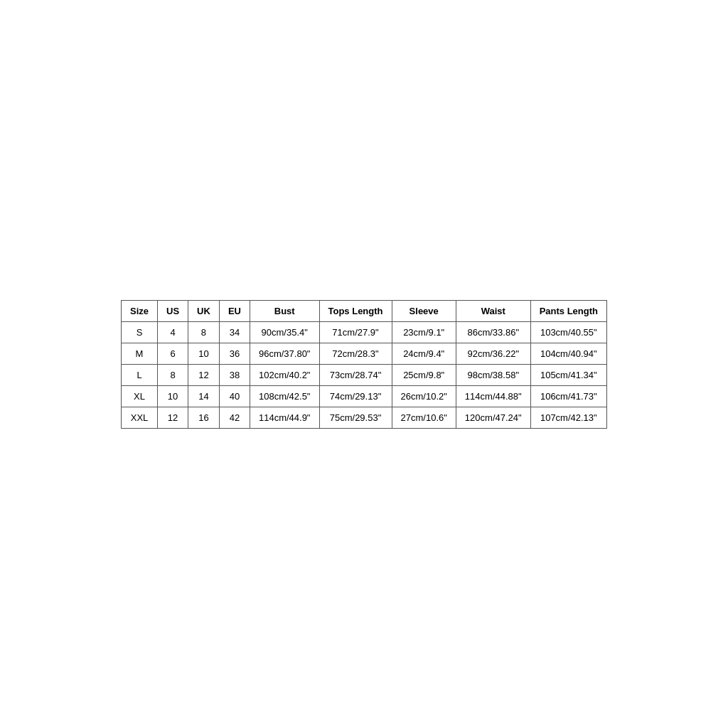 This screenshot has height=728, width=728. I want to click on cell-pants_length-row4: 107cm/42.13", so click(569, 417).